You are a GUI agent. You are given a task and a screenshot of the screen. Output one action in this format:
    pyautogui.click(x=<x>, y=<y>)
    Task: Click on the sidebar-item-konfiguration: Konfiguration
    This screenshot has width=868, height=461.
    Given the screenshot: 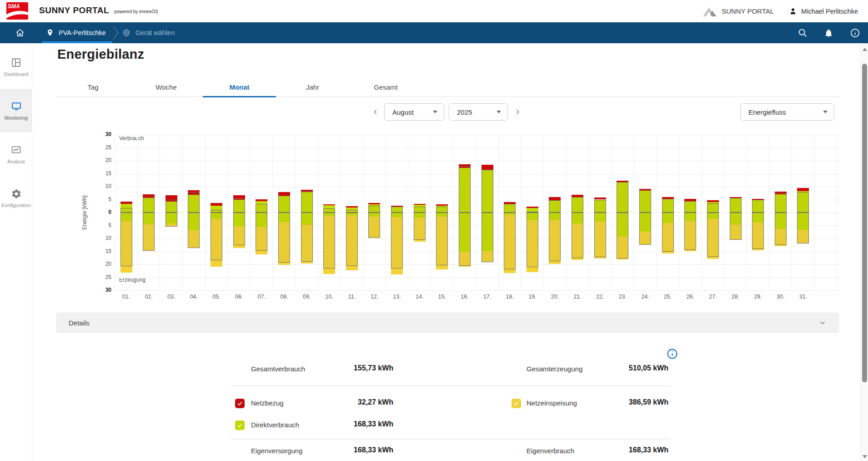 What is the action you would take?
    pyautogui.click(x=16, y=198)
    